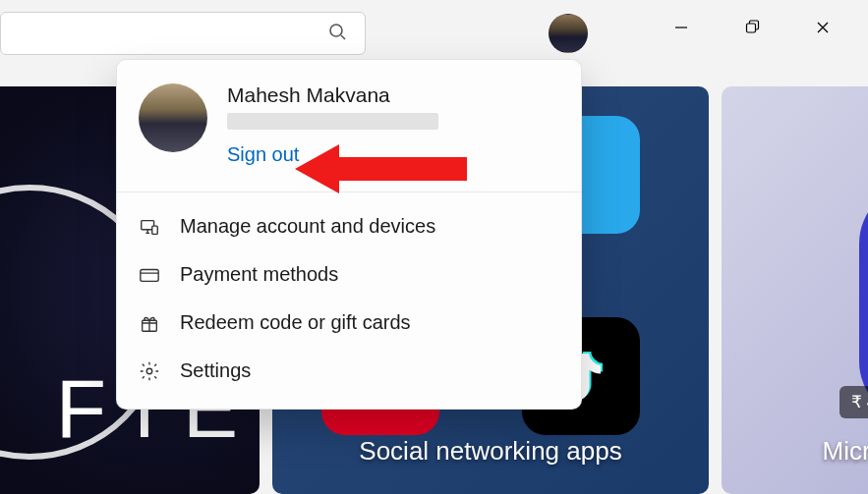 This screenshot has height=494, width=868. Describe the element at coordinates (173, 118) in the screenshot. I see `user-avatar` at that location.